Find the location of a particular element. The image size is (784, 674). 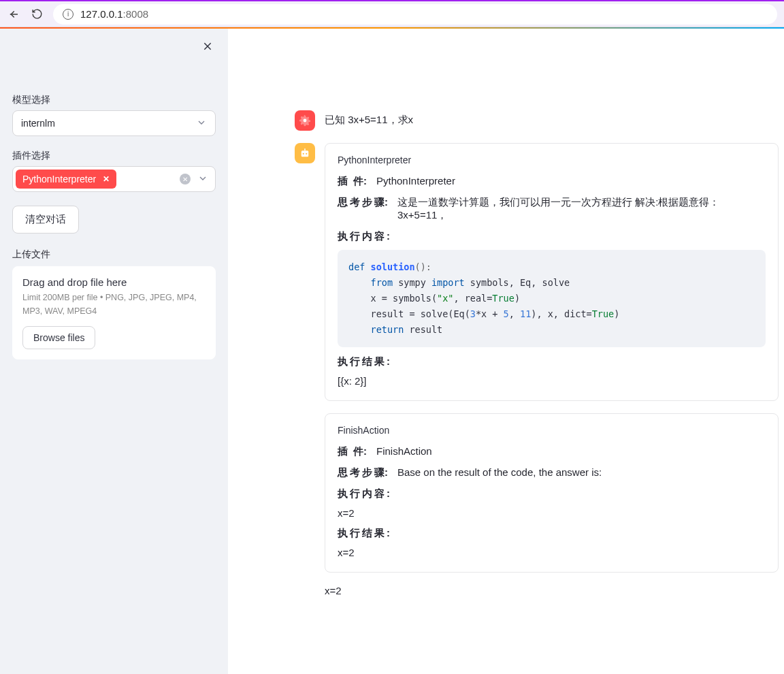

back-button is located at coordinates (14, 14).